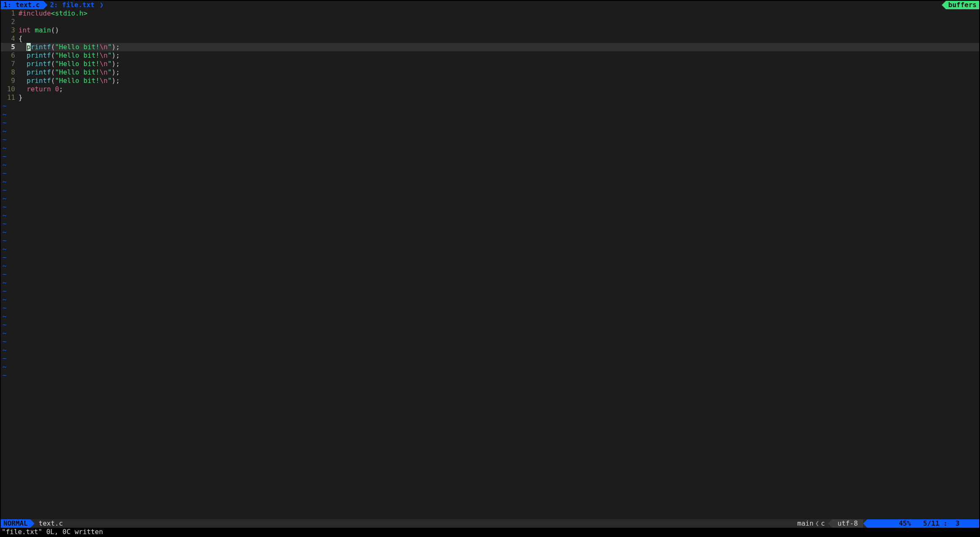  I want to click on cursor: p, so click(29, 47).